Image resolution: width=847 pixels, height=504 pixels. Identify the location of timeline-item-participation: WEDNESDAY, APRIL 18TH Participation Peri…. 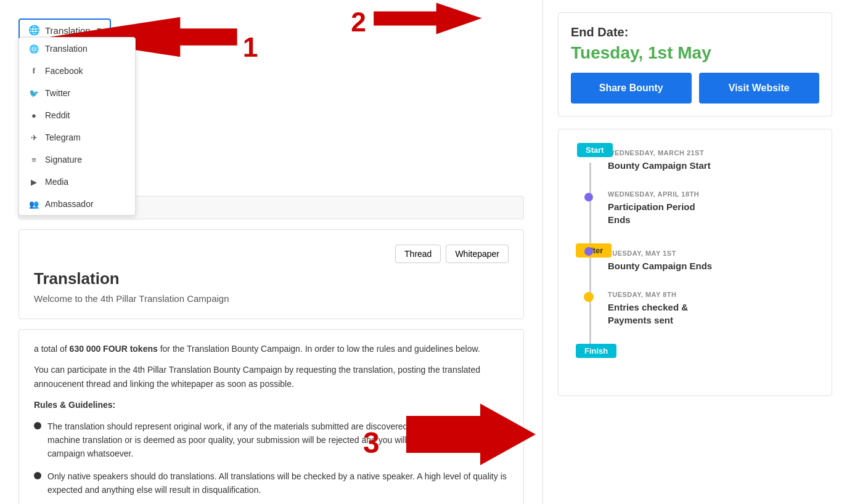
(714, 208).